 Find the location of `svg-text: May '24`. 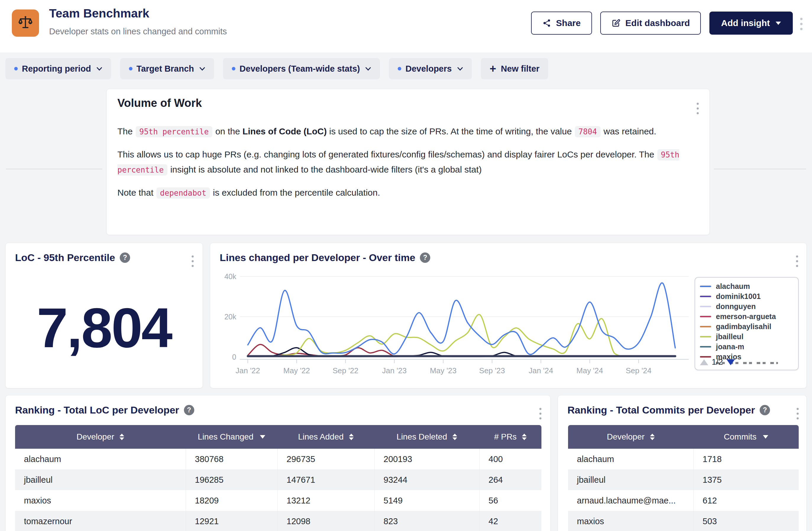

svg-text: May '24 is located at coordinates (590, 371).